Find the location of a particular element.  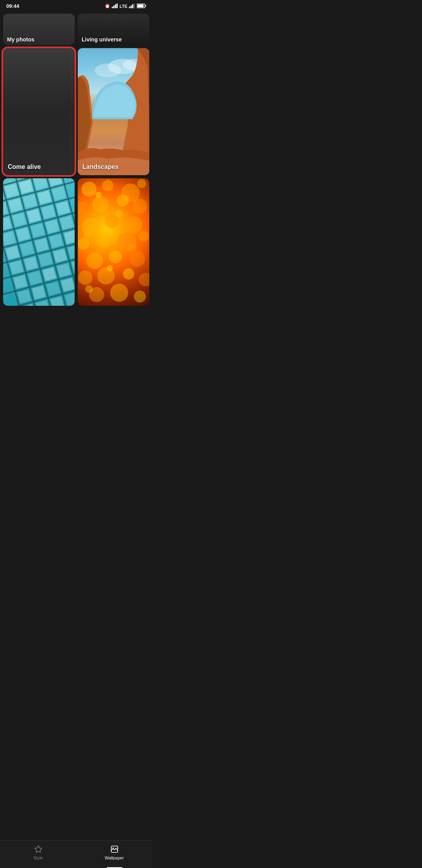

alarm-icon: ⏰ is located at coordinates (107, 6).